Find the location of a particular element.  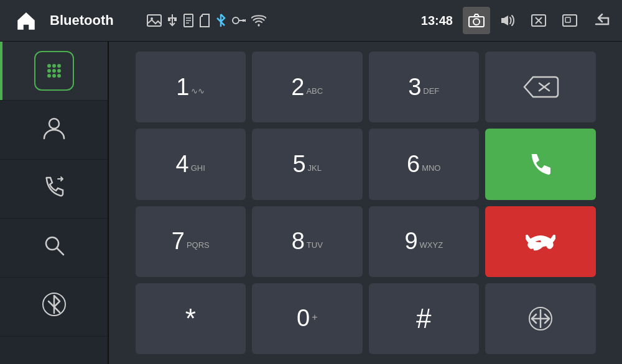

dial-6-sub: MNO is located at coordinates (431, 168).